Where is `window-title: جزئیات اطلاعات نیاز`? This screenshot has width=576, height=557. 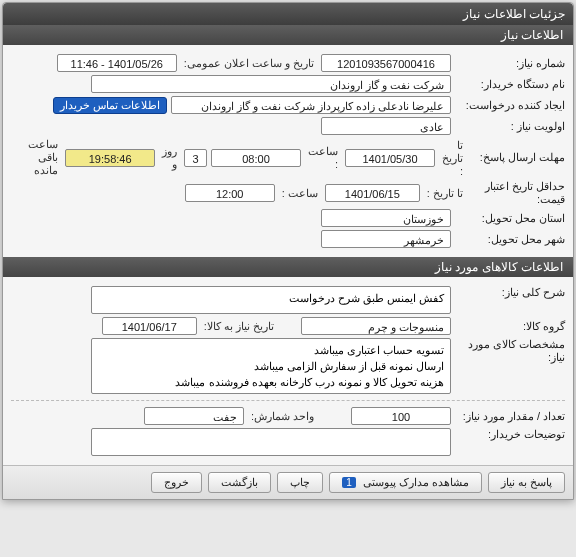 window-title: جزئیات اطلاعات نیاز is located at coordinates (514, 14).